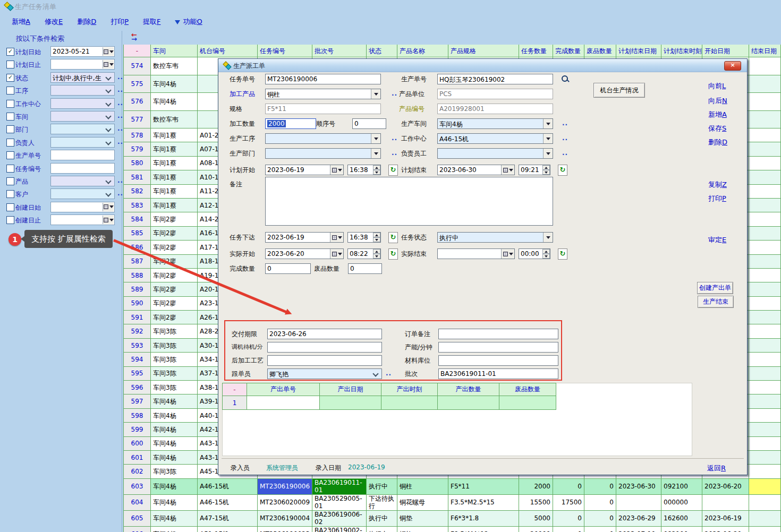 Image resolution: width=781 pixels, height=532 pixels. What do you see at coordinates (83, 116) in the screenshot?
I see `select-车间` at bounding box center [83, 116].